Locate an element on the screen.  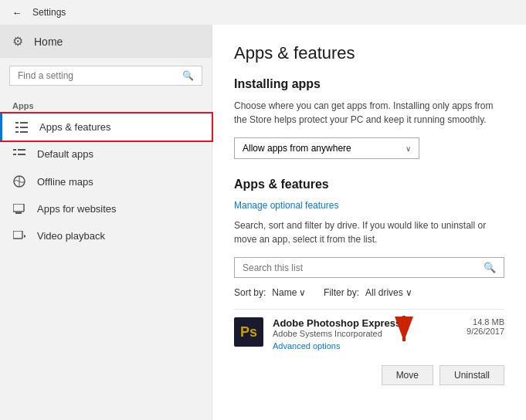
installing-description: Choose where you can get apps from. Inst… is located at coordinates (369, 113).